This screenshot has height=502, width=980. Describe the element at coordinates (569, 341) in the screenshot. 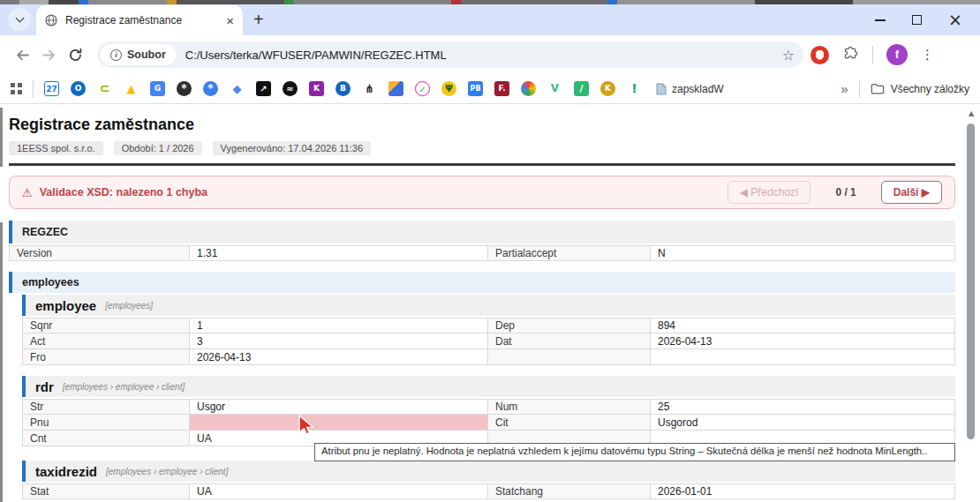

I see `field-label: Dat` at that location.